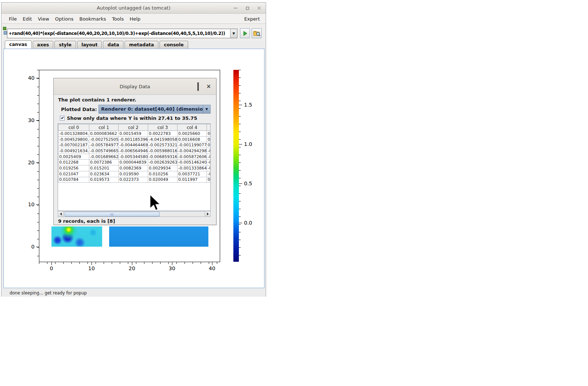 The height and width of the screenshot is (386, 588). I want to click on table-cell: -0.006564946..., so click(133, 151).